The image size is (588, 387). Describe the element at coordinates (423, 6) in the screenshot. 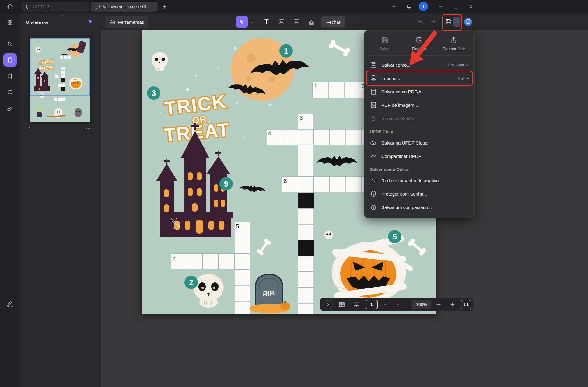

I see `account-avatar: I` at that location.